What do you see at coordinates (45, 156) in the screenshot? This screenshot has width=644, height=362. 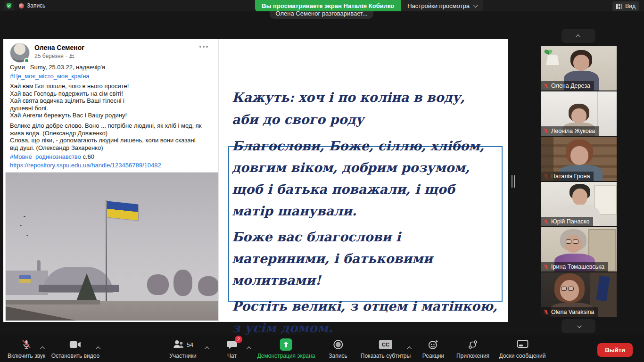 I see `post-hashtag-book: #Мовне_родинознавство` at bounding box center [45, 156].